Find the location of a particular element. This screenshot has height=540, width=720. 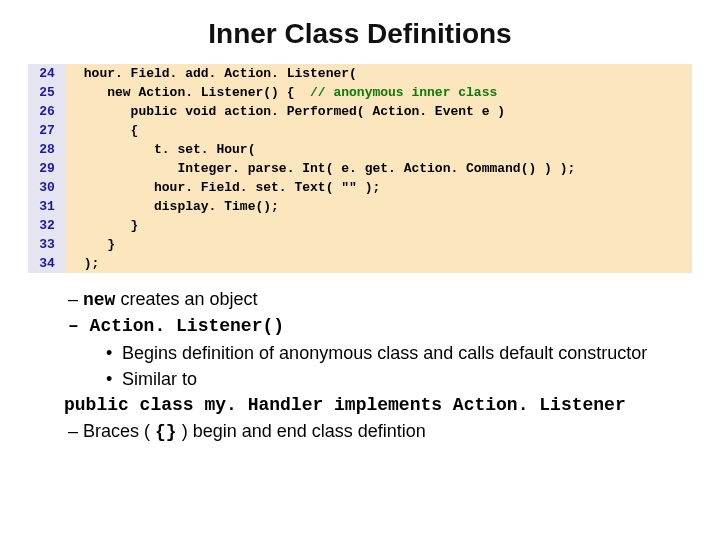

code-row: 27 { is located at coordinates (360, 130).